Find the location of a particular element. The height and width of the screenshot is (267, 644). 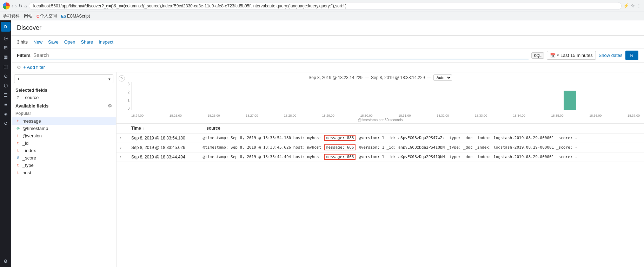

y-label-0: 0 is located at coordinates (128, 108).